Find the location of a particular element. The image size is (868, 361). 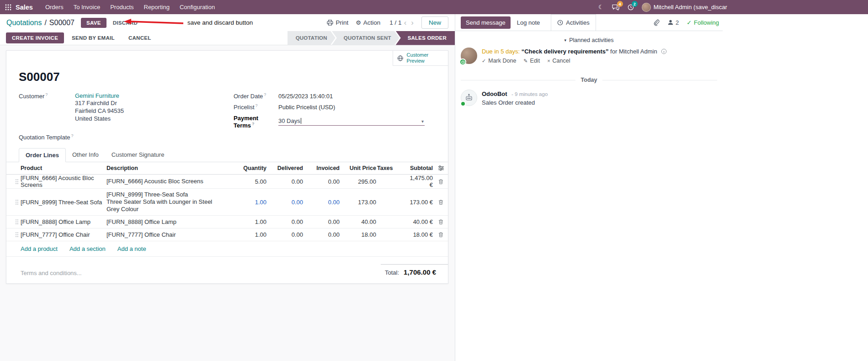

close-icon: × is located at coordinates (548, 61).